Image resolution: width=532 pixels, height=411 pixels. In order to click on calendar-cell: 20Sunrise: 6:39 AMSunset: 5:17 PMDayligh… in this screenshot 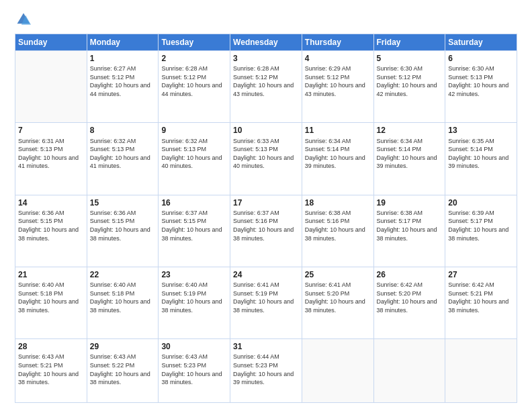, I will do `click(481, 231)`.